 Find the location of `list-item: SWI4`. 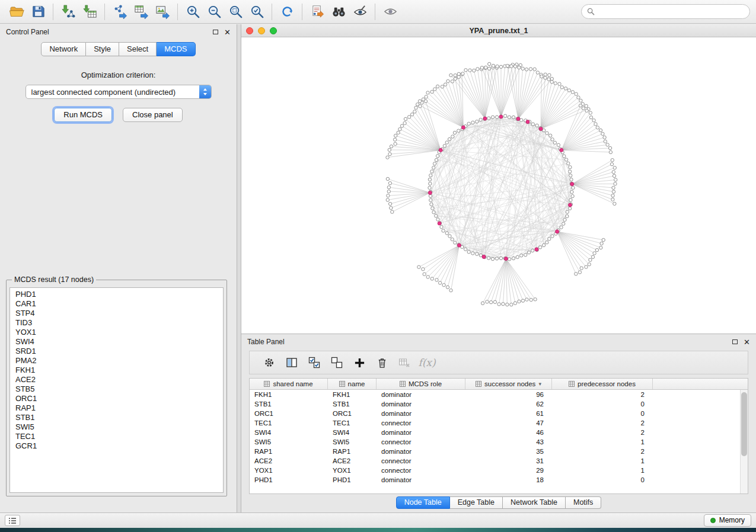

list-item: SWI4 is located at coordinates (119, 342).